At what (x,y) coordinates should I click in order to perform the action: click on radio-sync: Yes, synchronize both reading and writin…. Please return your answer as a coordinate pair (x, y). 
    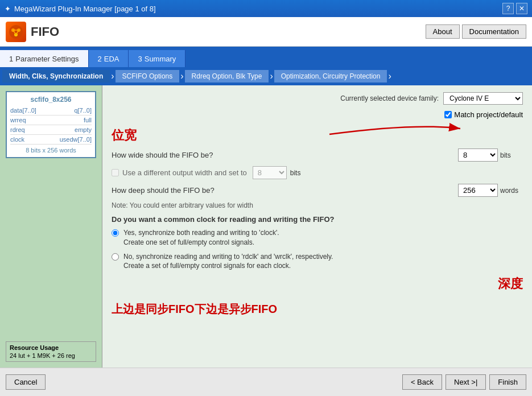
    Looking at the image, I should click on (317, 238).